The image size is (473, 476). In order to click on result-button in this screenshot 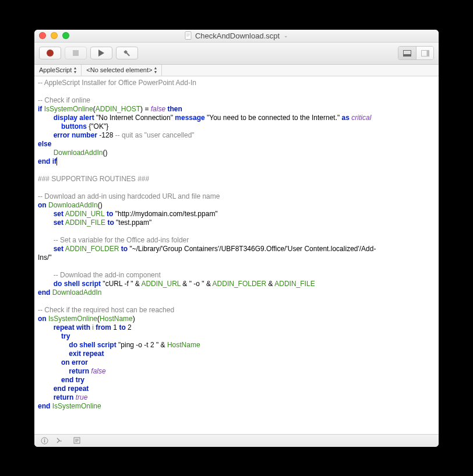, I will do `click(61, 440)`.